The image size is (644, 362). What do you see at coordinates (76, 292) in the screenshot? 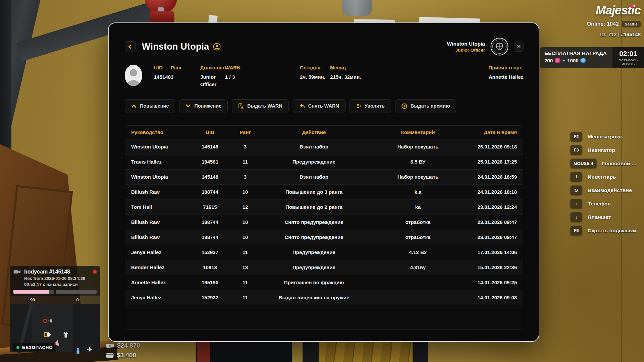
I see `armor-bar` at bounding box center [76, 292].